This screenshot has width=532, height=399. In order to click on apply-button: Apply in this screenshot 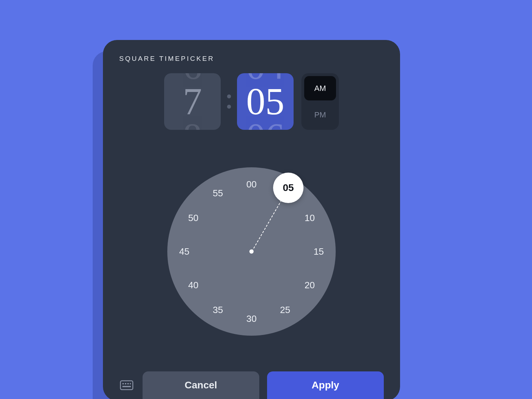, I will do `click(325, 385)`.